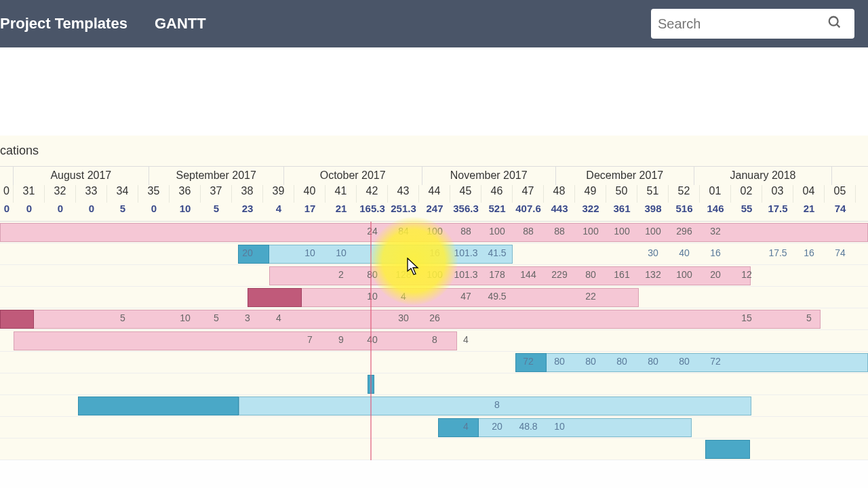 This screenshot has width=868, height=488. What do you see at coordinates (653, 194) in the screenshot?
I see `week-cell: 51` at bounding box center [653, 194].